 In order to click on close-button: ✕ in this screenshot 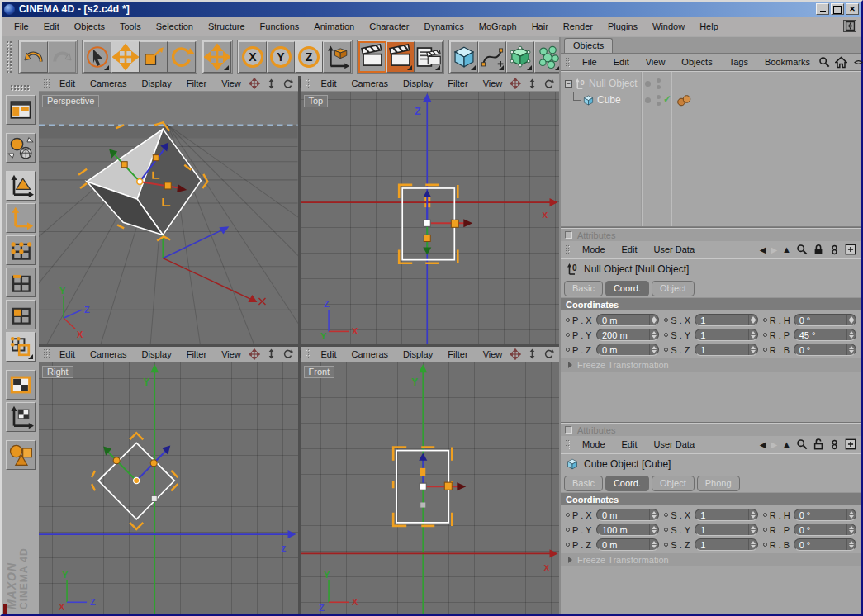, I will do `click(852, 9)`.